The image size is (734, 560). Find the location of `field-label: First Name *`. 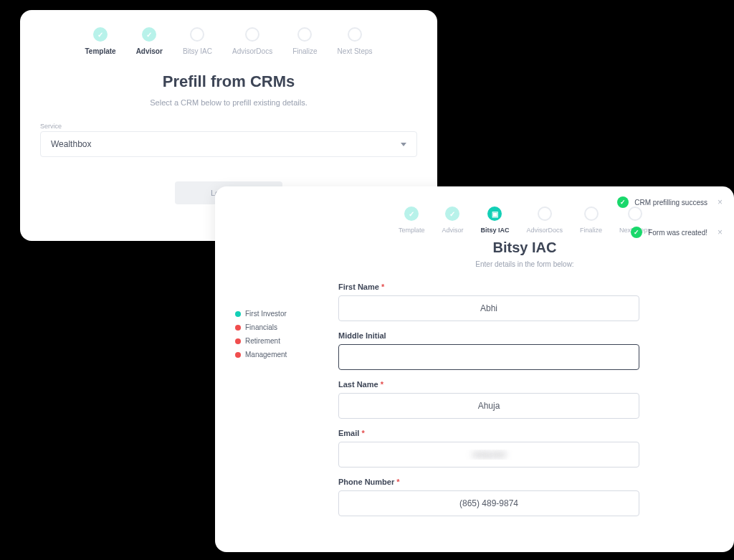

field-label: First Name * is located at coordinates (489, 287).